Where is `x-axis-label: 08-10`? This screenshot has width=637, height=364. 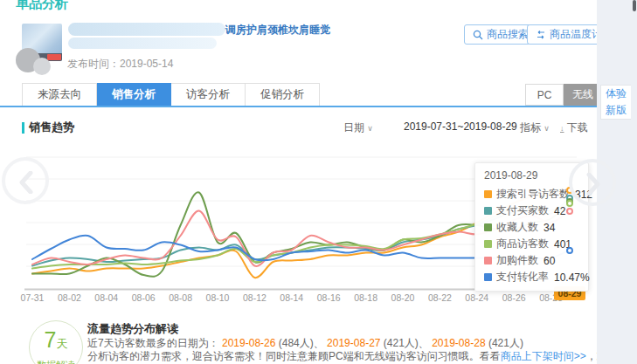 x-axis-label: 08-10 is located at coordinates (218, 298).